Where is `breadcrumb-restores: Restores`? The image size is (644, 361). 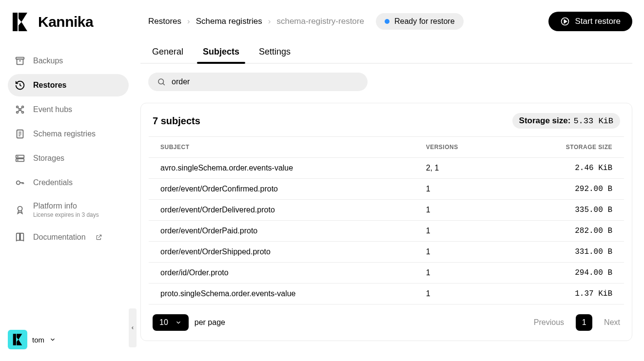
breadcrumb-restores: Restores is located at coordinates (165, 21).